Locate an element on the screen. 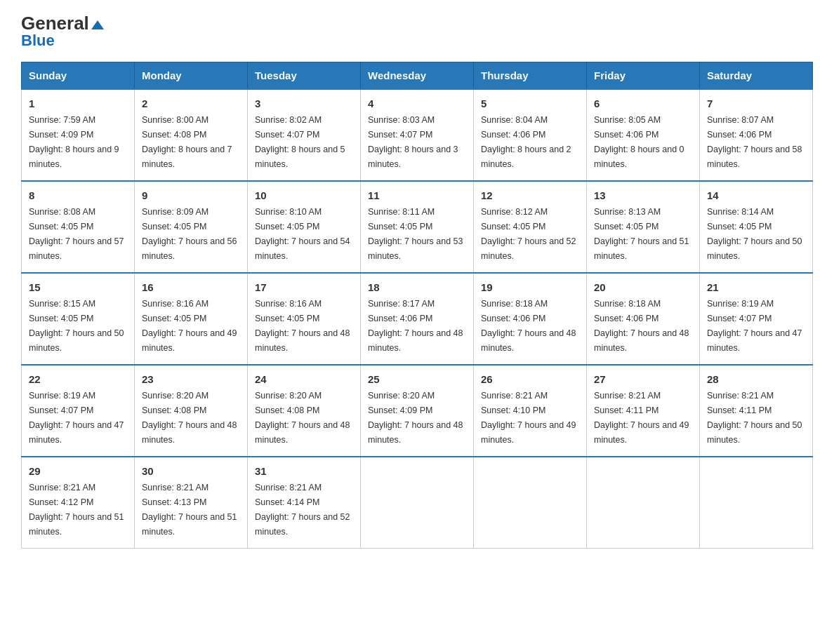  calendar-cell: 18Sunrise: 8:17 AMSunset: 4:06 PMDayligh… is located at coordinates (417, 318).